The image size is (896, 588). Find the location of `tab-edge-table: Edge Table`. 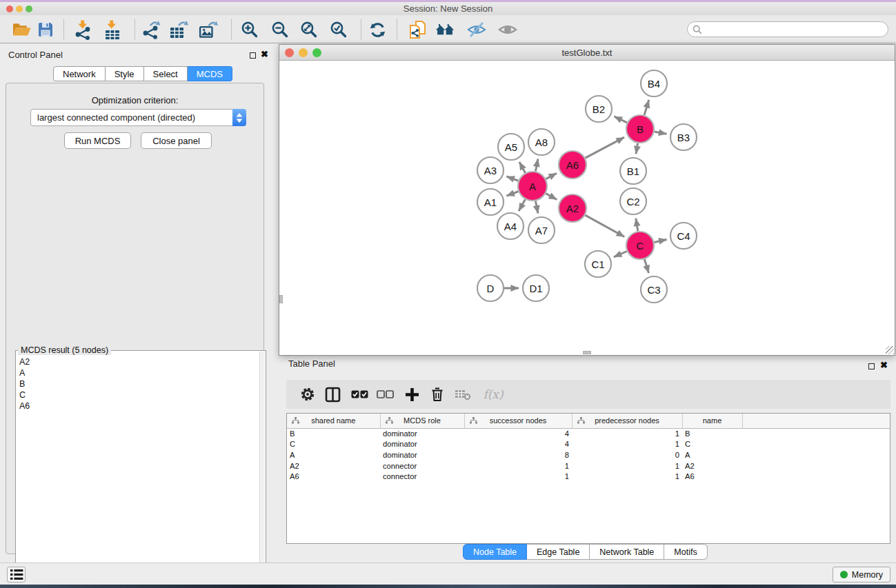

tab-edge-table: Edge Table is located at coordinates (559, 551).